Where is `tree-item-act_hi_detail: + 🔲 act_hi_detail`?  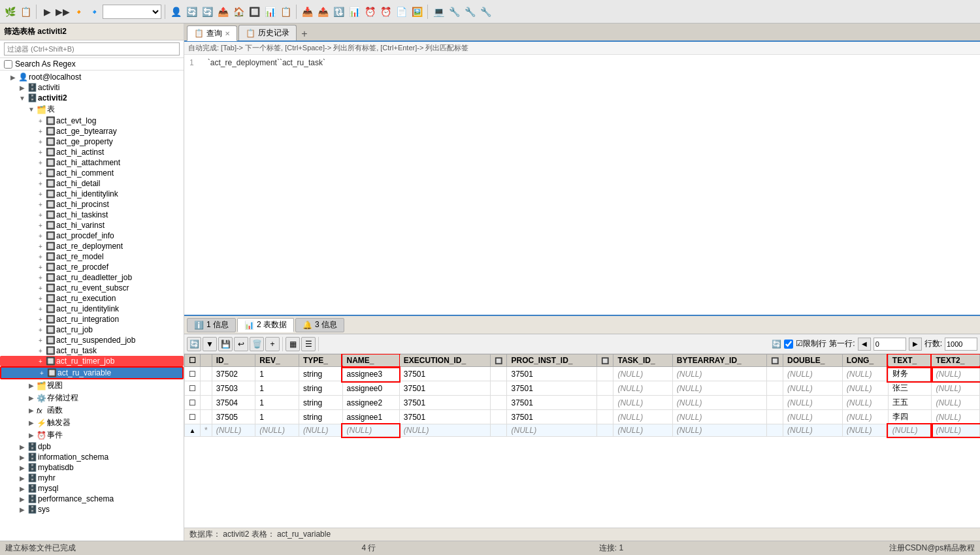 tree-item-act_hi_detail: + 🔲 act_hi_detail is located at coordinates (91, 183).